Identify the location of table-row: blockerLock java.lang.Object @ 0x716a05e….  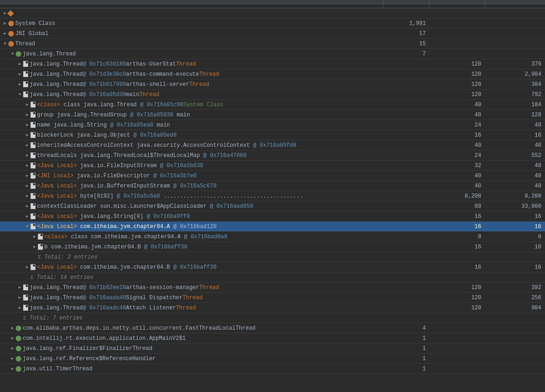
(272, 135).